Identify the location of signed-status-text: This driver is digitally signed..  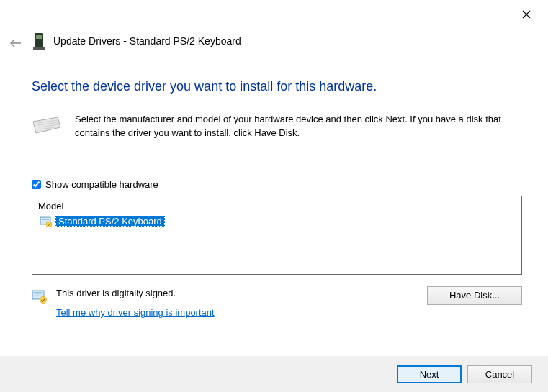
(135, 293).